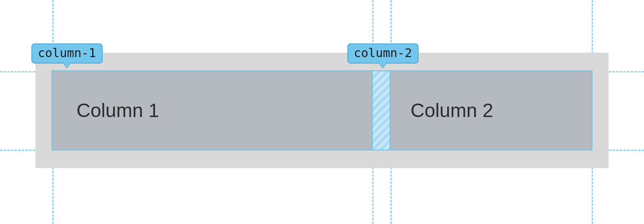  Describe the element at coordinates (383, 53) in the screenshot. I see `badge-text: column-2` at that location.